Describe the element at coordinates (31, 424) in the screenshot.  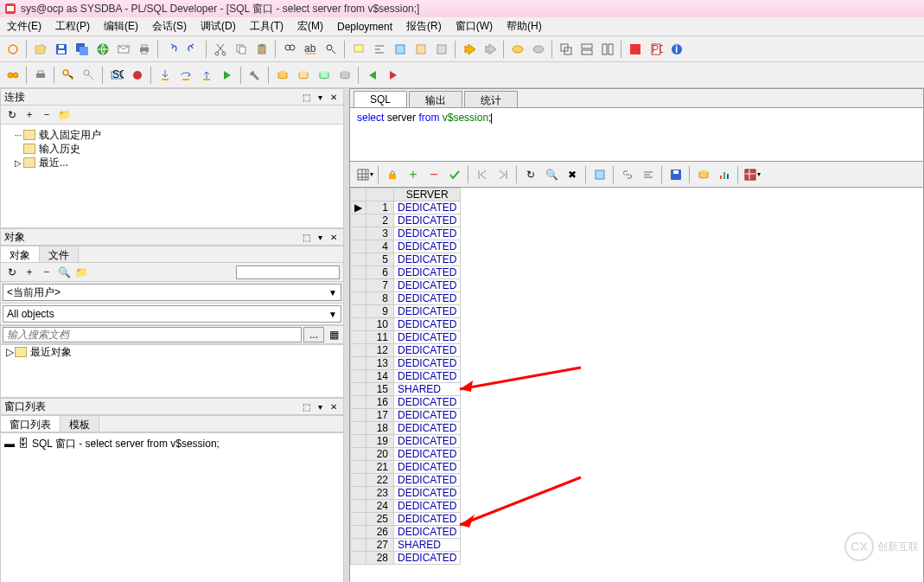
I see `tab-winlist: 窗口列表` at that location.